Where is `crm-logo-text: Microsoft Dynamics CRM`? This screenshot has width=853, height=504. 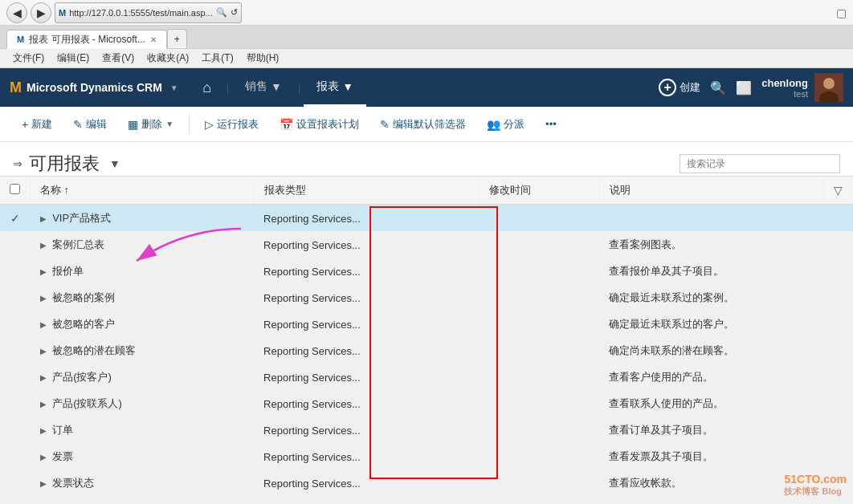
crm-logo-text: Microsoft Dynamics CRM is located at coordinates (95, 87).